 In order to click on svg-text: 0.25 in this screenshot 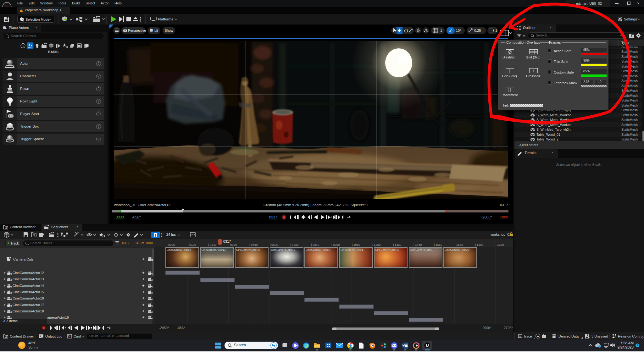, I will do `click(477, 30)`.